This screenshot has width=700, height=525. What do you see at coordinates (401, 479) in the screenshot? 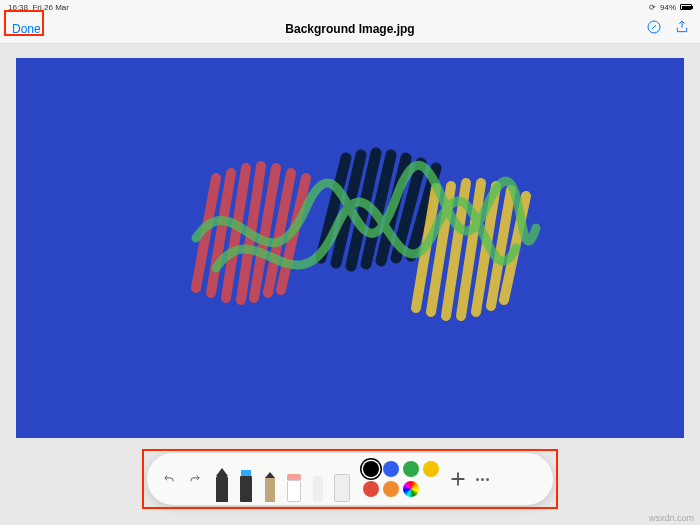
I see `color-palette` at bounding box center [401, 479].